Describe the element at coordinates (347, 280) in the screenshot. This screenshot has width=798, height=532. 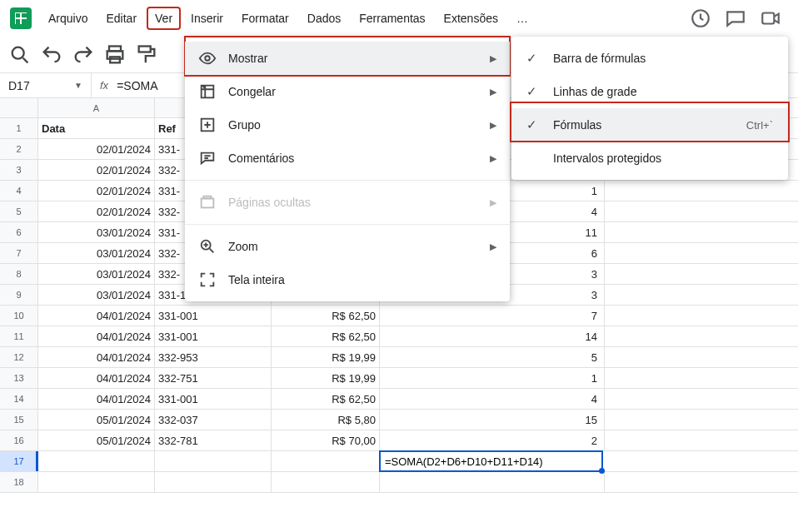
I see `menu-tela-inteira: Tela inteira` at that location.